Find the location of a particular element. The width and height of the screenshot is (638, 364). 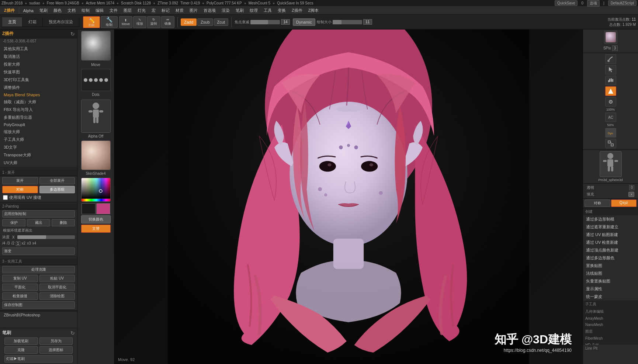

focal-shift-val: 14 is located at coordinates (285, 22).